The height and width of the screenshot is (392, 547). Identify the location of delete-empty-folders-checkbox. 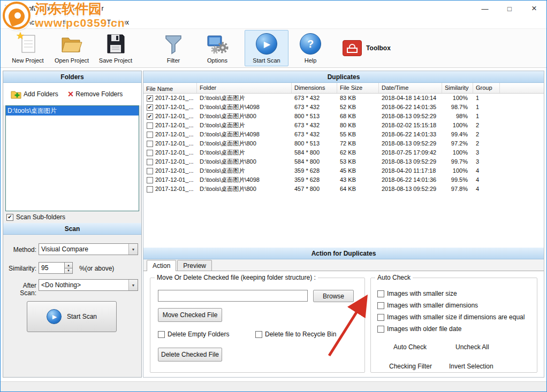
(162, 335).